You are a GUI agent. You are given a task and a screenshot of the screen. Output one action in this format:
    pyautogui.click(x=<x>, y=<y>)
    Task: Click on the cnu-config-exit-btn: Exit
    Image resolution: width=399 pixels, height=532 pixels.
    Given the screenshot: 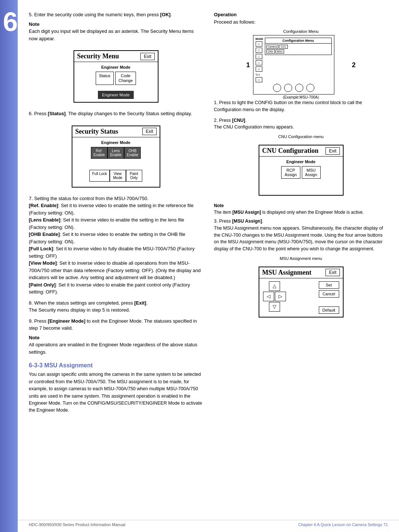 What is the action you would take?
    pyautogui.click(x=332, y=151)
    